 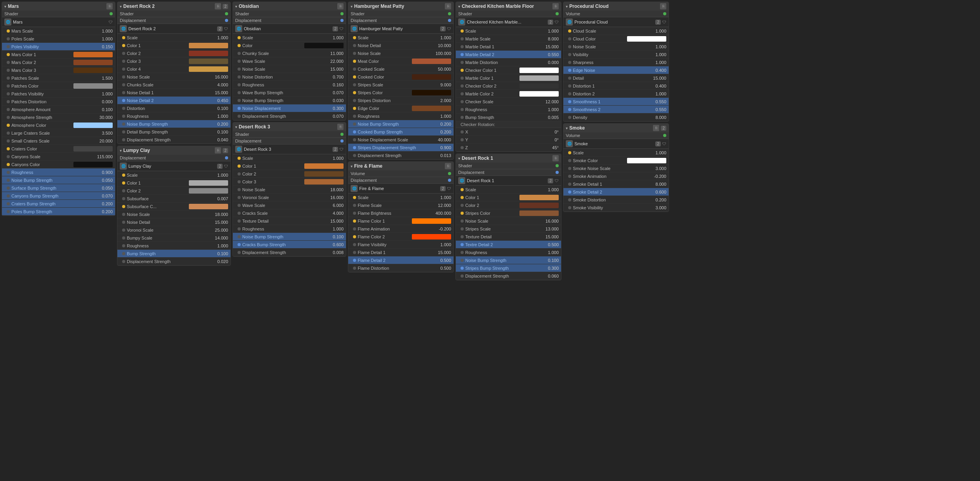 What do you see at coordinates (59, 86) in the screenshot?
I see `prop-patches-color: Patches Color` at bounding box center [59, 86].